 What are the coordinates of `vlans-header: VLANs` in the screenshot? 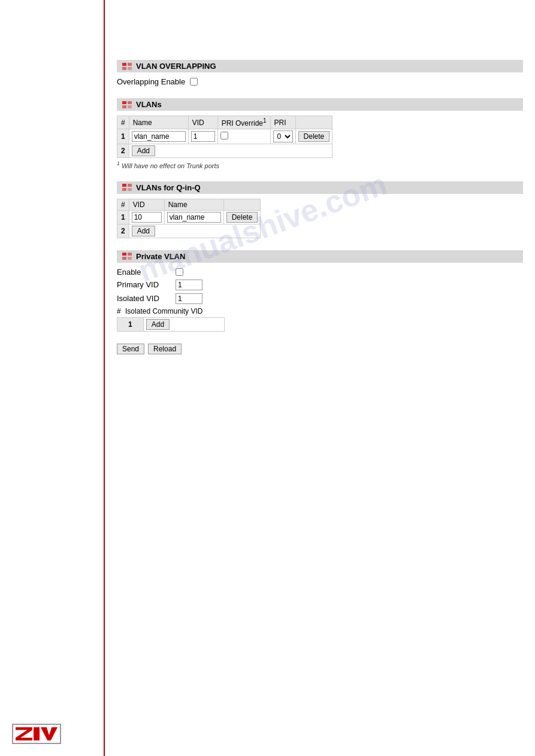 It's located at (320, 104).